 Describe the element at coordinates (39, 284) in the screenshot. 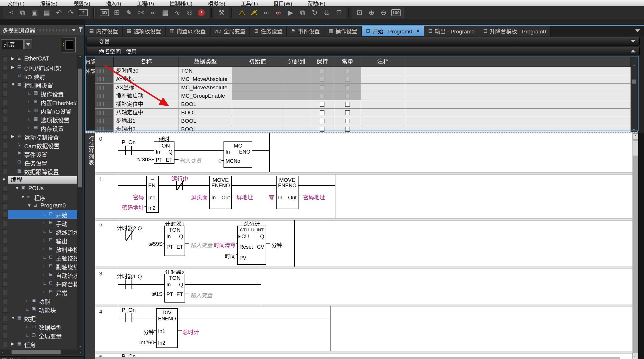

I see `tree-item: ∟⊟升降台模板` at that location.